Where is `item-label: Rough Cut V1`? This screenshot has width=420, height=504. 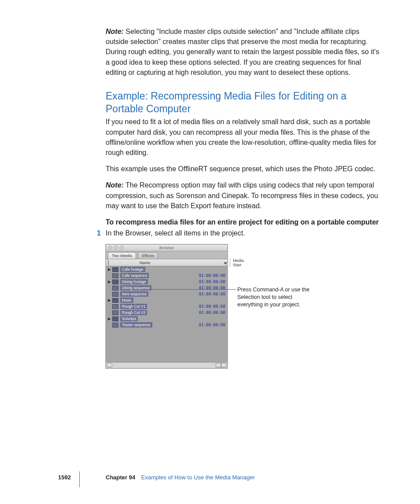
item-label: Rough Cut V1 is located at coordinates (134, 306).